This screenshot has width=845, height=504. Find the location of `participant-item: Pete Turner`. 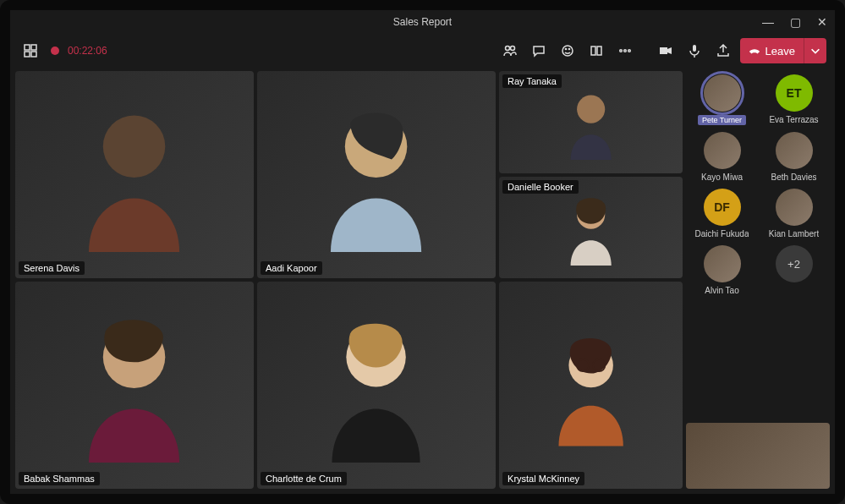

participant-item: Pete Turner is located at coordinates (722, 100).